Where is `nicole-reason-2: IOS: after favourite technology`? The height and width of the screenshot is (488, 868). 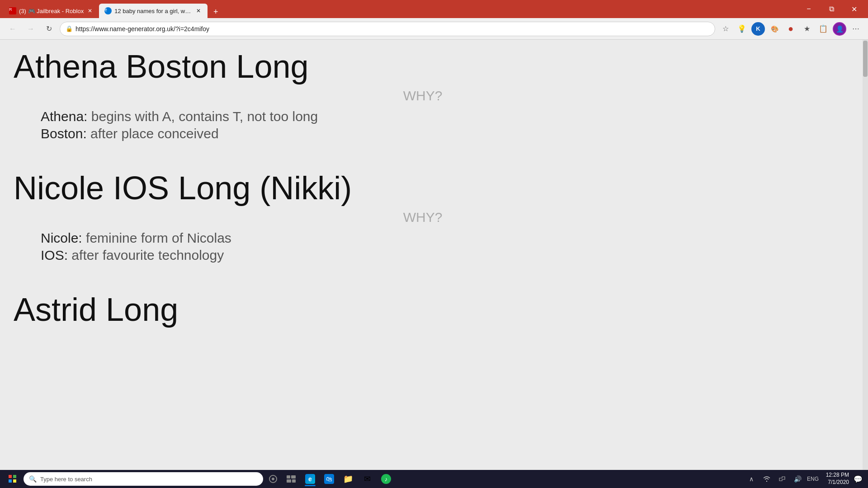
nicole-reason-2: IOS: after favourite technology is located at coordinates (436, 255).